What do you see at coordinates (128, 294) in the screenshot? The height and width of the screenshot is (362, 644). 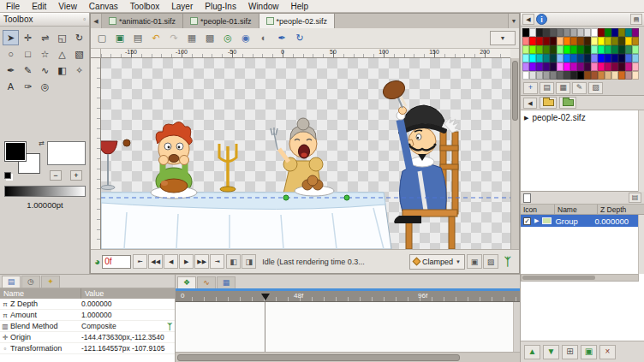 I see `column-header-value: Value` at bounding box center [128, 294].